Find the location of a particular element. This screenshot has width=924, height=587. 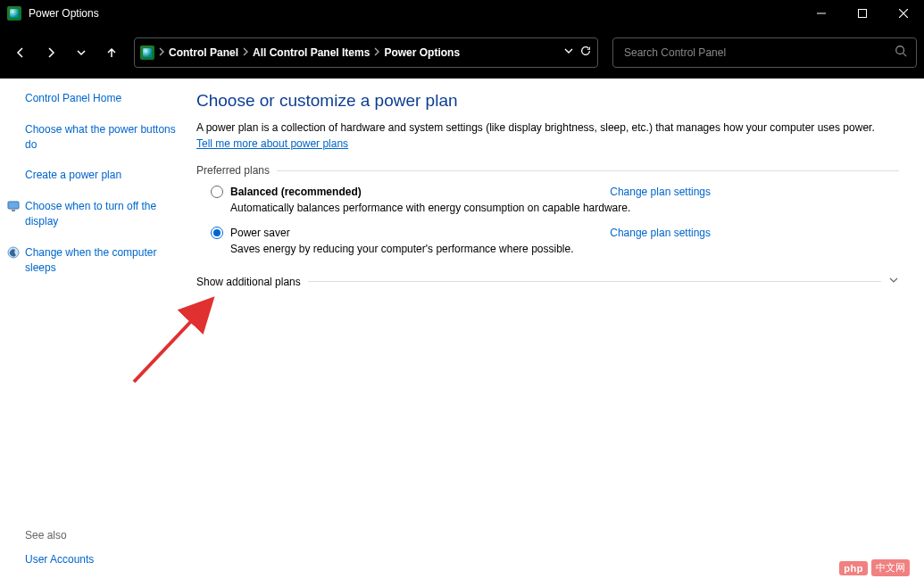

change-settings-balanced: Change plan settings is located at coordinates (661, 192).